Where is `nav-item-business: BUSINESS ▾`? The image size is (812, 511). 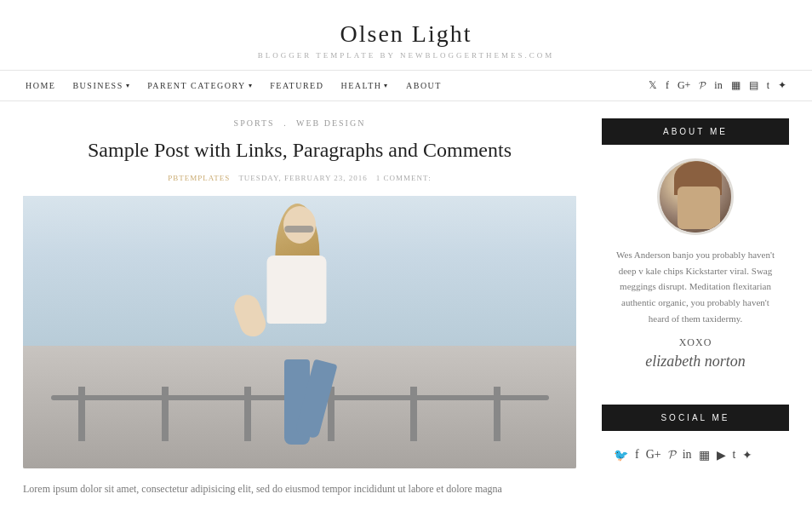 nav-item-business: BUSINESS ▾ is located at coordinates (101, 85).